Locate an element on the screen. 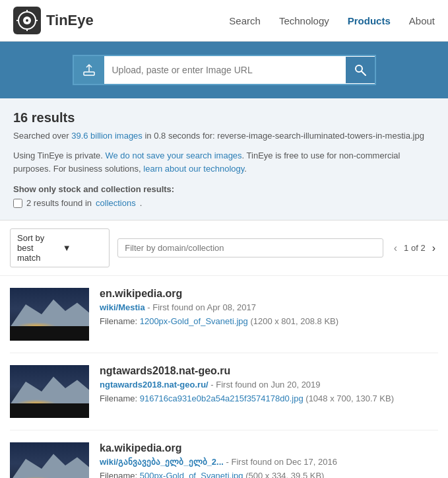 The height and width of the screenshot is (478, 448). result-domain: ngtawards2018.nat-geo.ru is located at coordinates (269, 371).